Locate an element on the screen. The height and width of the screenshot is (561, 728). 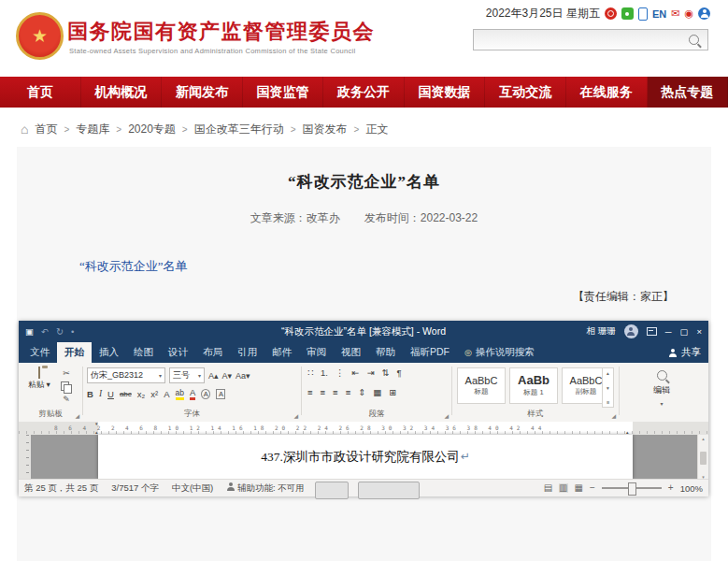
change-case-icon: Aa▾ is located at coordinates (243, 376).